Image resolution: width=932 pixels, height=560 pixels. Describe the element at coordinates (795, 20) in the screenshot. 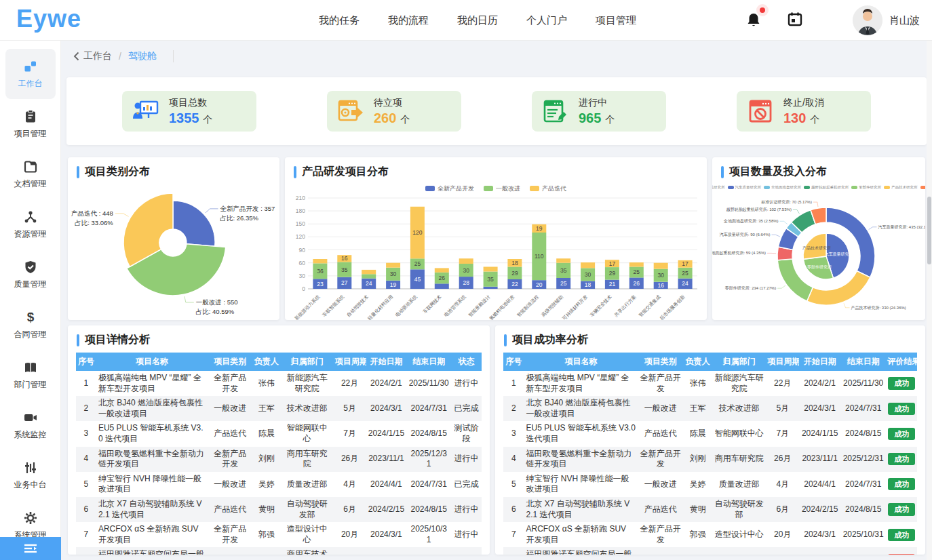

I see `calendar-icon` at that location.